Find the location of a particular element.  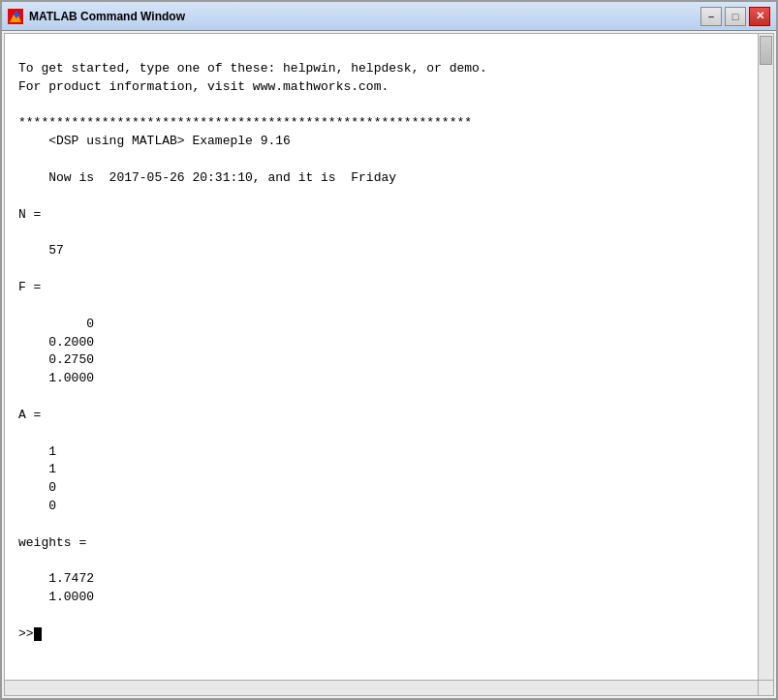

f-values: 0 0.2000 0.2750 1.0000 is located at coordinates (56, 351).